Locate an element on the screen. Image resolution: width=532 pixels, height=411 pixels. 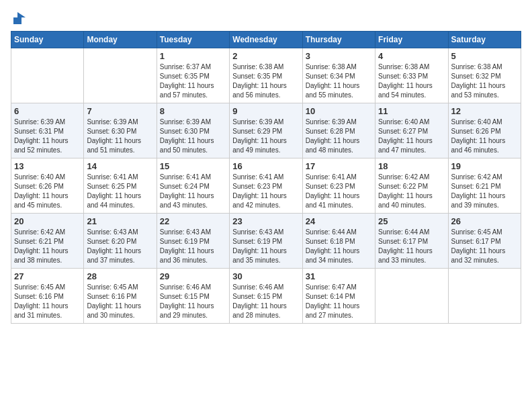
day-number: 22 is located at coordinates (193, 222).